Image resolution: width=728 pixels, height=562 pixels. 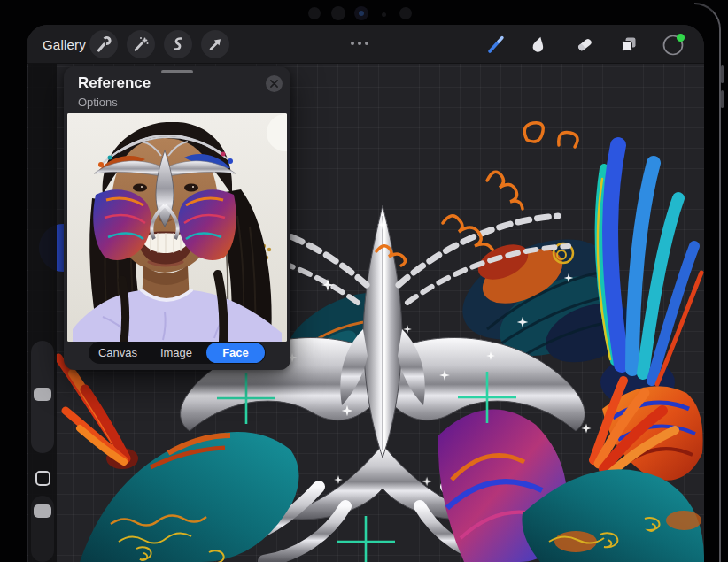 What do you see at coordinates (104, 44) in the screenshot?
I see `actions-button` at bounding box center [104, 44].